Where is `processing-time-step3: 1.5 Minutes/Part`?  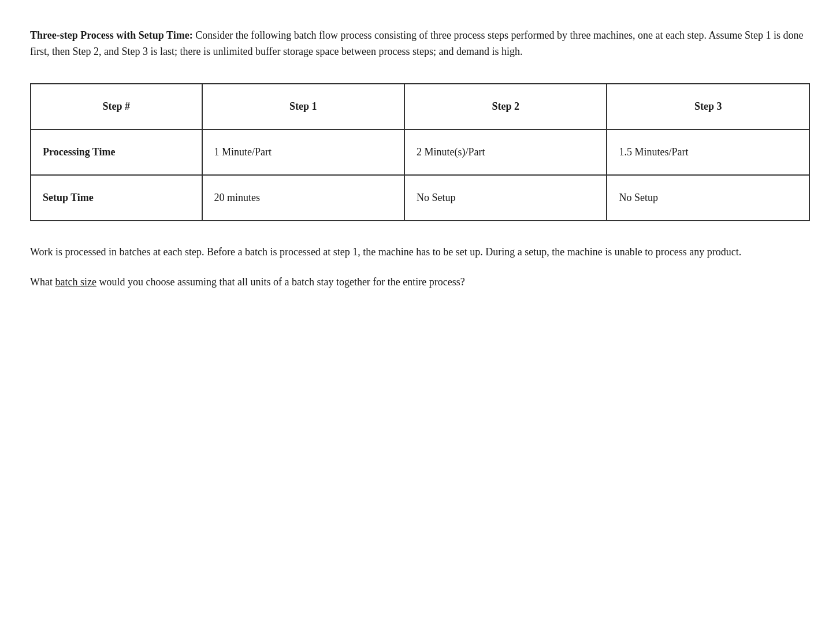
processing-time-step3: 1.5 Minutes/Part is located at coordinates (708, 152).